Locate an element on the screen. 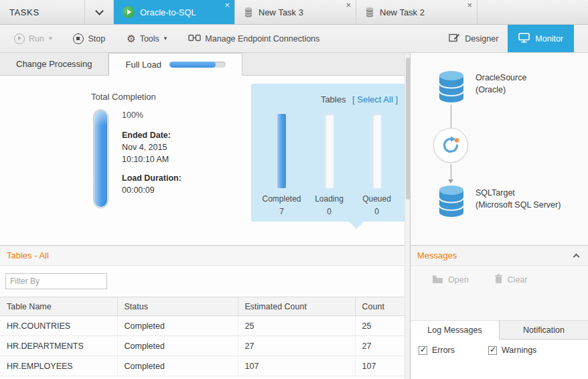 Image resolution: width=588 pixels, height=379 pixels. source-name: OracleSource is located at coordinates (501, 78).